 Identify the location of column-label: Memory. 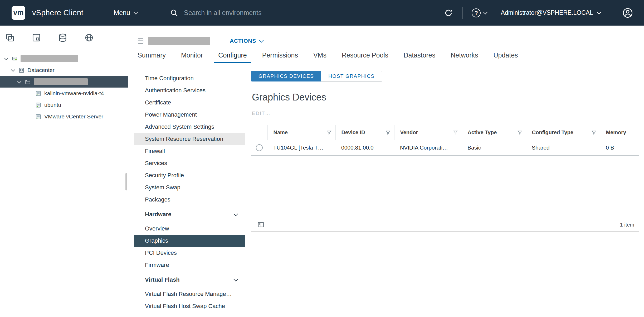
(616, 132).